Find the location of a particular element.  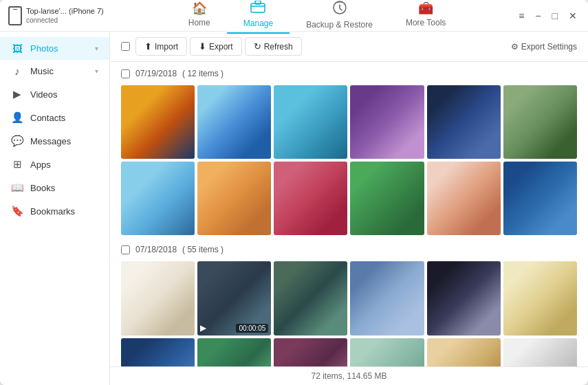

refresh-label: Refresh is located at coordinates (279, 47).